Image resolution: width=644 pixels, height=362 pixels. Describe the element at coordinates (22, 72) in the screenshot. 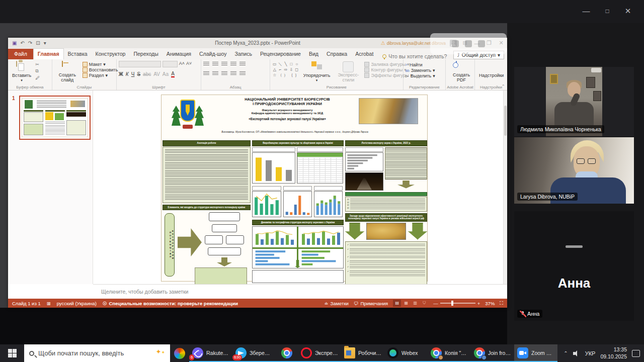

I see `paste-button: Вставить▾` at that location.